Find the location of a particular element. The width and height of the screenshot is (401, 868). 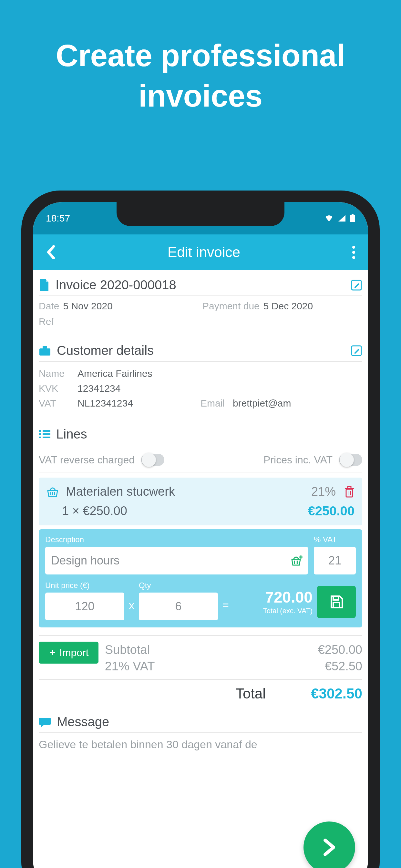

kvk-label: KVK is located at coordinates (58, 389).